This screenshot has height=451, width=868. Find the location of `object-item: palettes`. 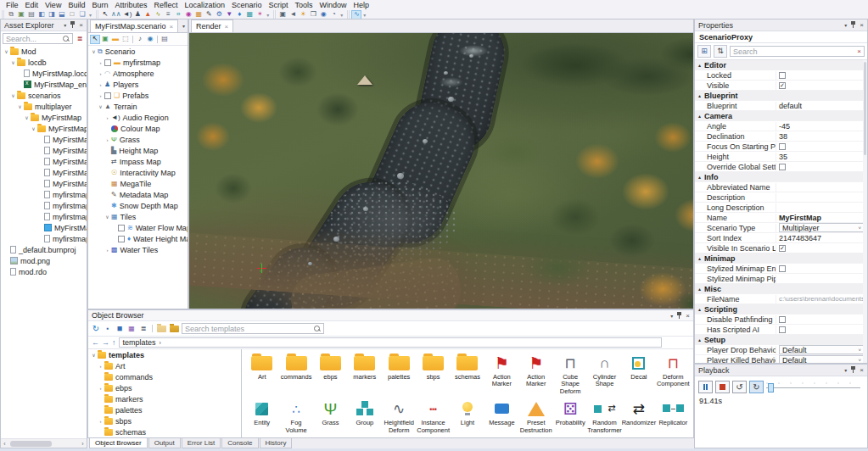

object-item: palettes is located at coordinates (399, 373).